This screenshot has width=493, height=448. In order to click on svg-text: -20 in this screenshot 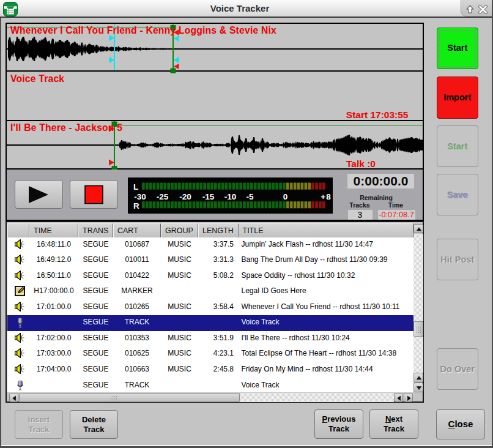, I will do `click(185, 196)`.